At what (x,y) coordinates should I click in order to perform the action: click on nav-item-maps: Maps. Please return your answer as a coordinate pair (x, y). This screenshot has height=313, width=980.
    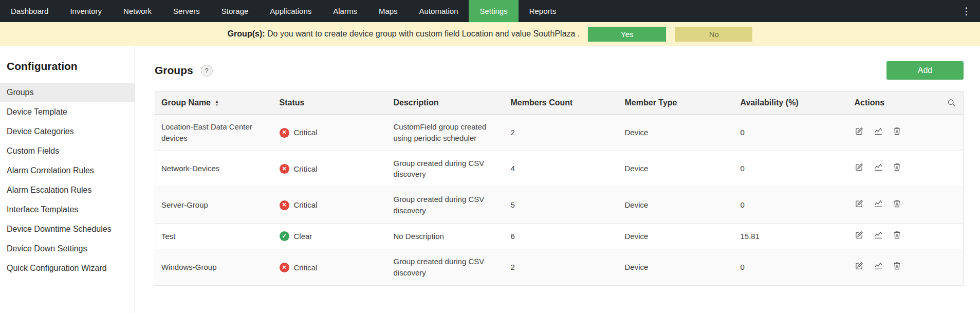
    Looking at the image, I should click on (389, 11).